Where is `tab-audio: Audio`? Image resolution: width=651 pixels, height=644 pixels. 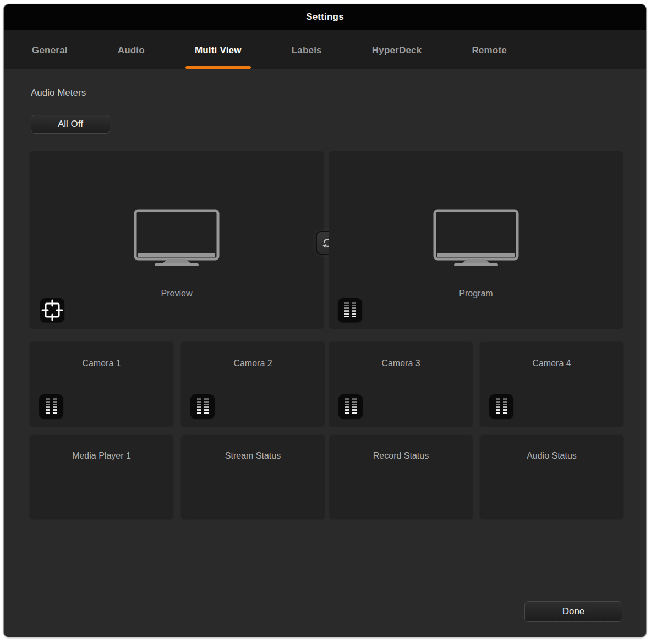 tab-audio: Audio is located at coordinates (131, 49).